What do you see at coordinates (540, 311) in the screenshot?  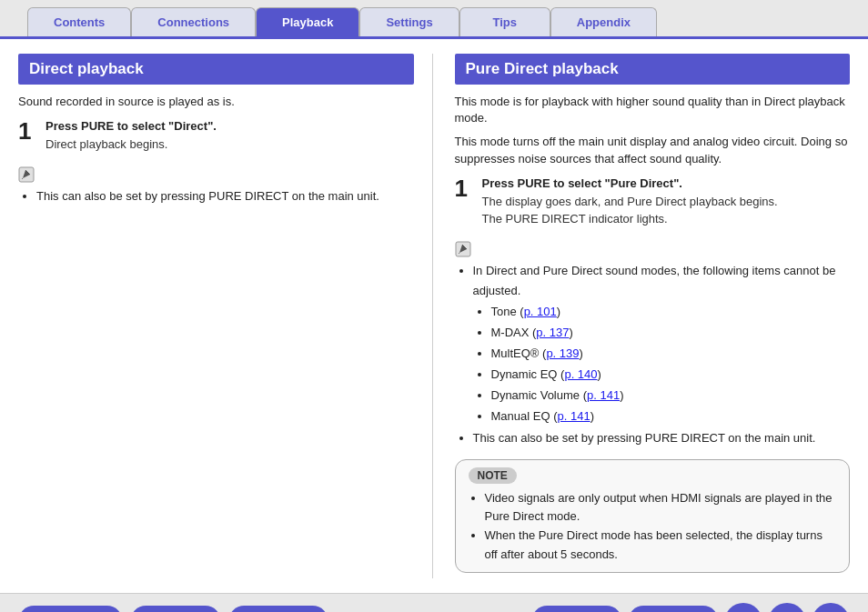 I see `tone-link: p. 101` at bounding box center [540, 311].